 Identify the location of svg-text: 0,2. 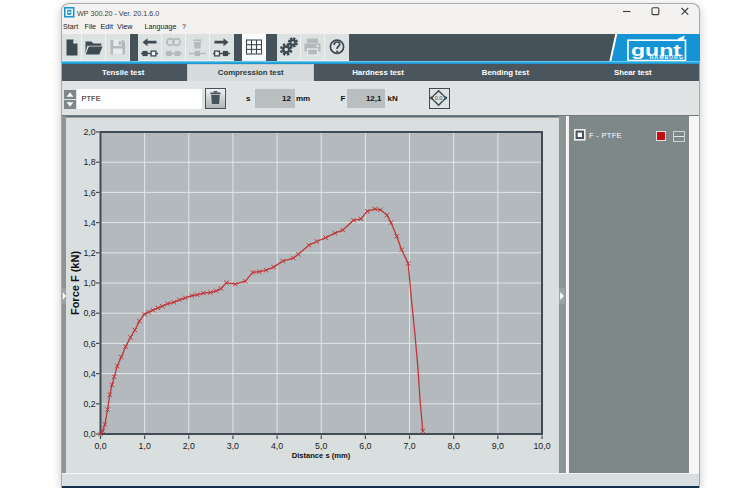
(89, 404).